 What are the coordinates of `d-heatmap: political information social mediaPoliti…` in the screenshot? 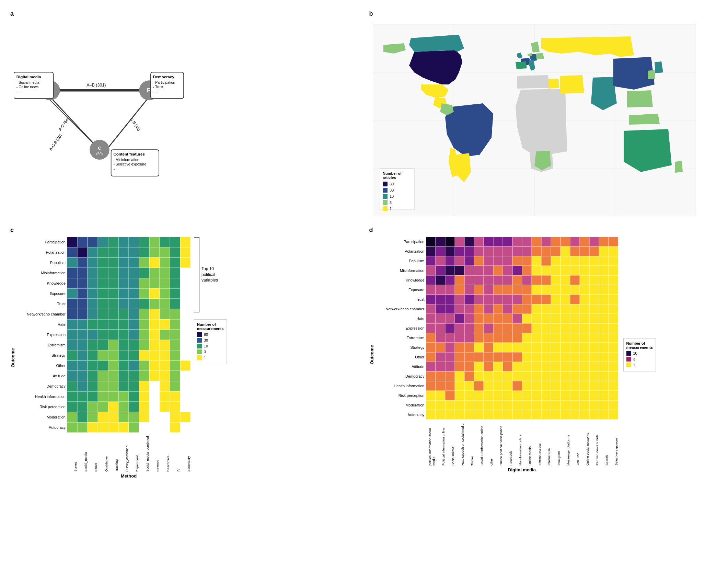 It's located at (522, 355).